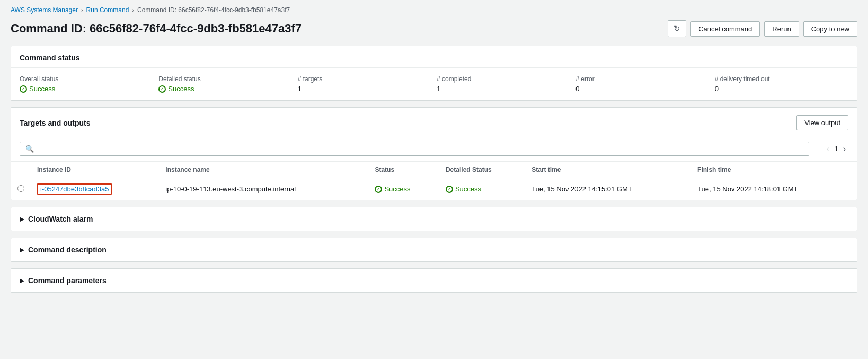  I want to click on command-status-panel-body: Overall status ✓ Success Detailed status…, so click(434, 84).